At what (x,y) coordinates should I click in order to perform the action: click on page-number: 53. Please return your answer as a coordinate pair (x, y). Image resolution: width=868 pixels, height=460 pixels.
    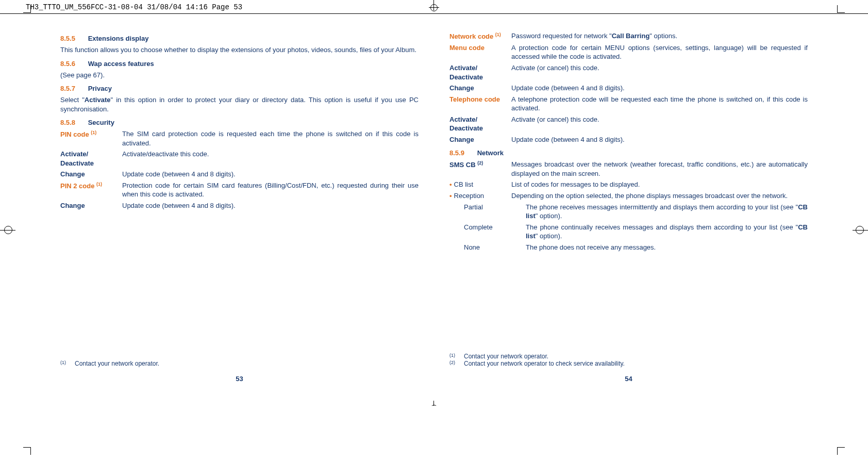
    Looking at the image, I should click on (239, 379).